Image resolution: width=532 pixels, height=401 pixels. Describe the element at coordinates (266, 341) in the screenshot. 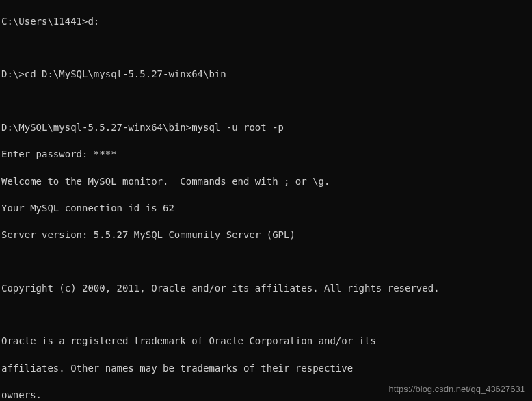

I see `output-line: Oracle is a registered trademark of Orac…` at that location.